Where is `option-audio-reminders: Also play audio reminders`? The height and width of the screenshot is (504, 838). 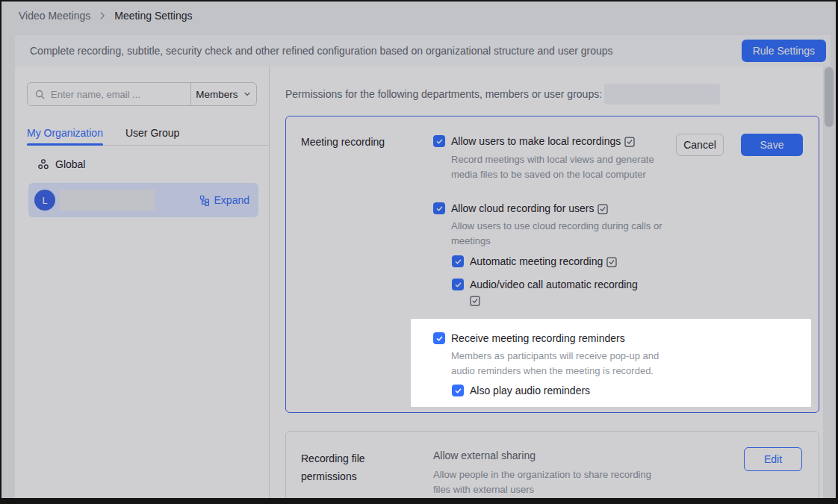 option-audio-reminders: Also play audio reminders is located at coordinates (521, 391).